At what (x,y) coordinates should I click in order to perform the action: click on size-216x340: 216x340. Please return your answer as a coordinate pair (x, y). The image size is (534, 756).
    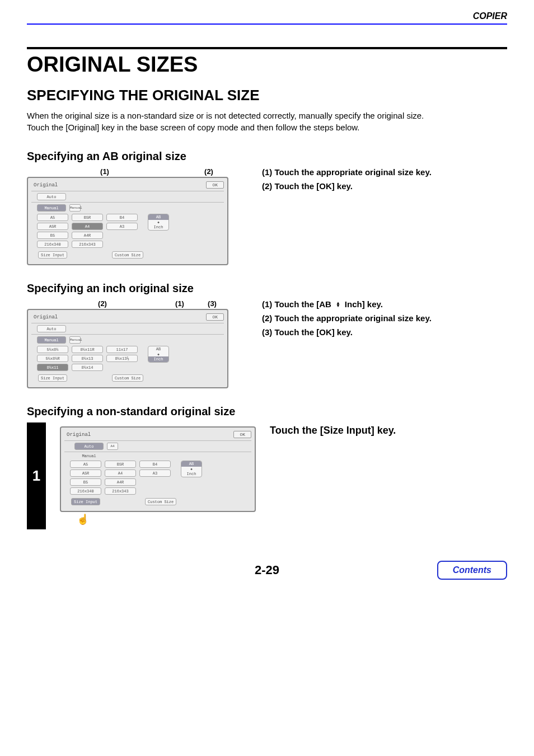
    Looking at the image, I should click on (53, 244).